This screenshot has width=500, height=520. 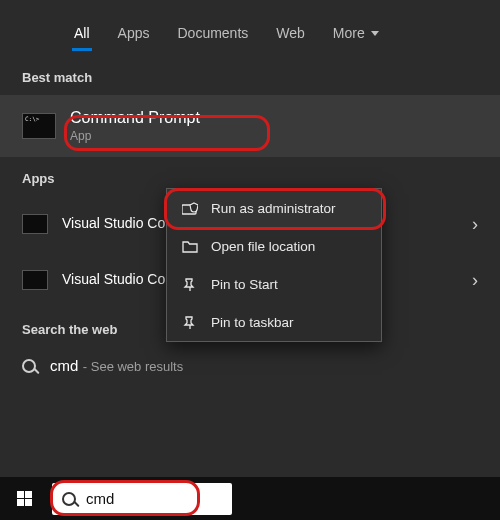 I want to click on tab-web: Web, so click(x=290, y=34).